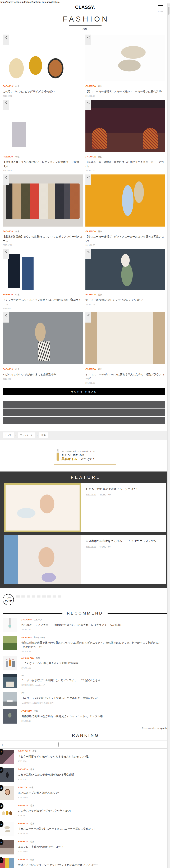 This screenshot has width=170, height=868. I want to click on list-item: FASHION 特集 骨格診断で判明!体型が出ない痩せ見えオシャレニット~ナチュ…, so click(85, 716).